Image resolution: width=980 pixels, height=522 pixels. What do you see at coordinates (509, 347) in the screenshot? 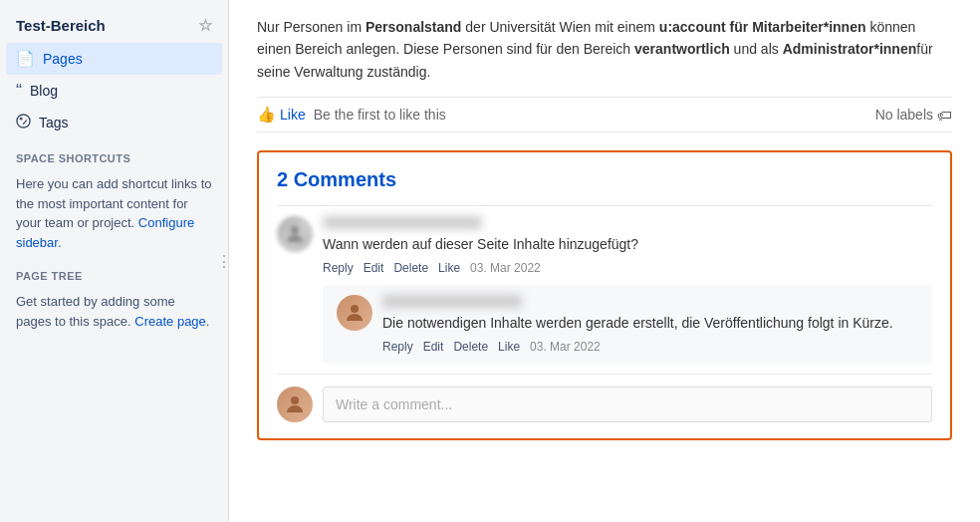
I see `comment-1-1-like: Like` at bounding box center [509, 347].